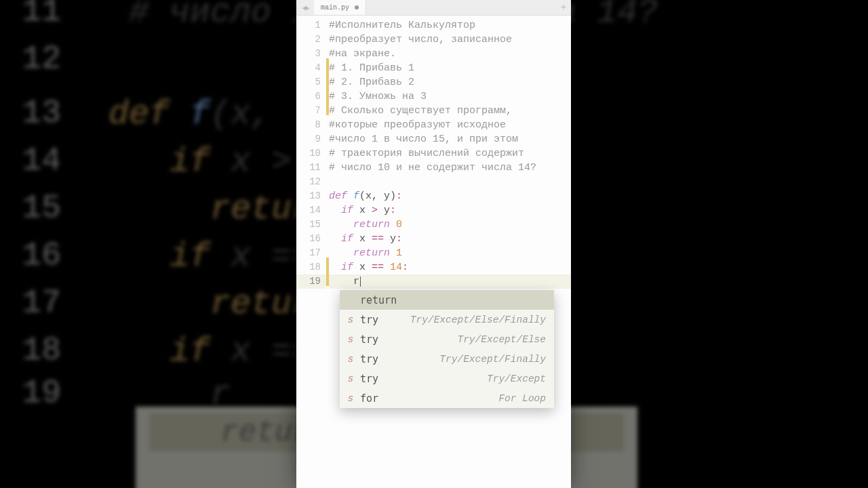 This screenshot has height=488, width=868. I want to click on line-number: 10, so click(311, 153).